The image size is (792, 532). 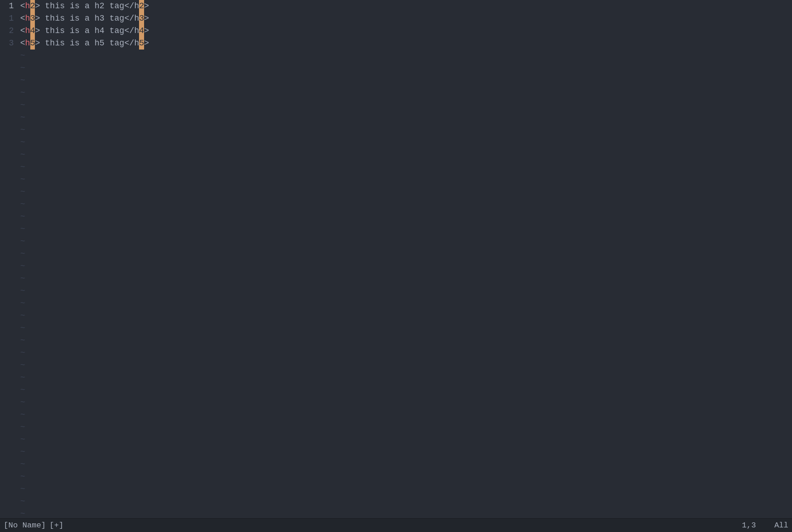 I want to click on tilde-line-19: ~, so click(x=406, y=291).